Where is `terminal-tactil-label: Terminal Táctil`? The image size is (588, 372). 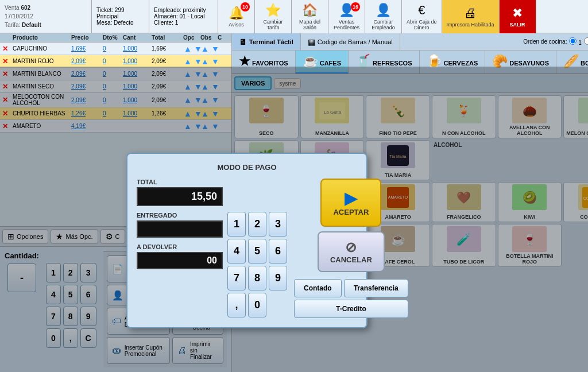
terminal-tactil-label: Terminal Táctil is located at coordinates (271, 42).